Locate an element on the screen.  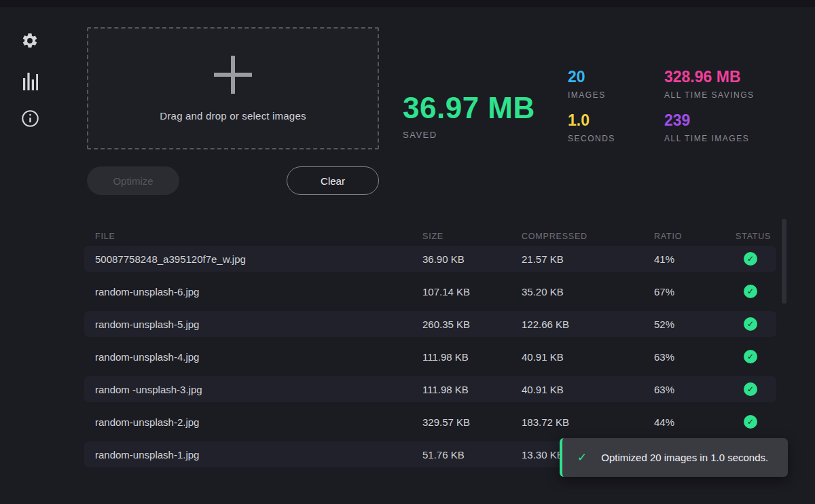
stats-column-session: 20 IMAGES 1.0 SECONDS is located at coordinates (592, 111).